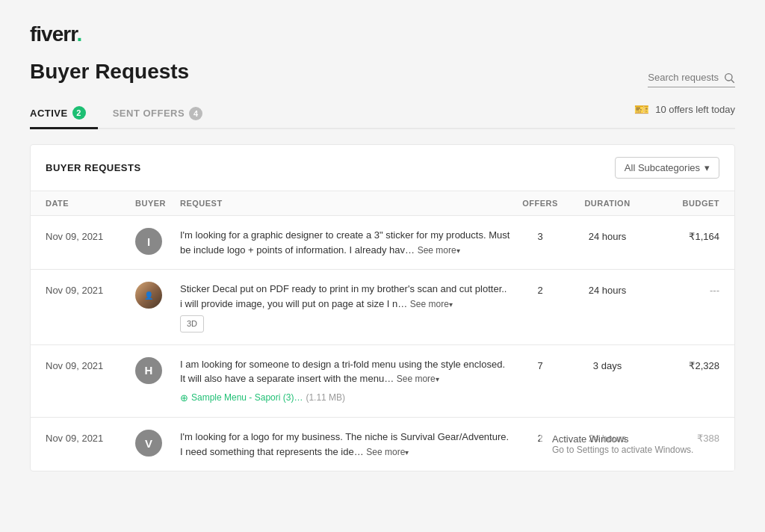  What do you see at coordinates (432, 304) in the screenshot?
I see `row2-see-more: See more▾` at bounding box center [432, 304].